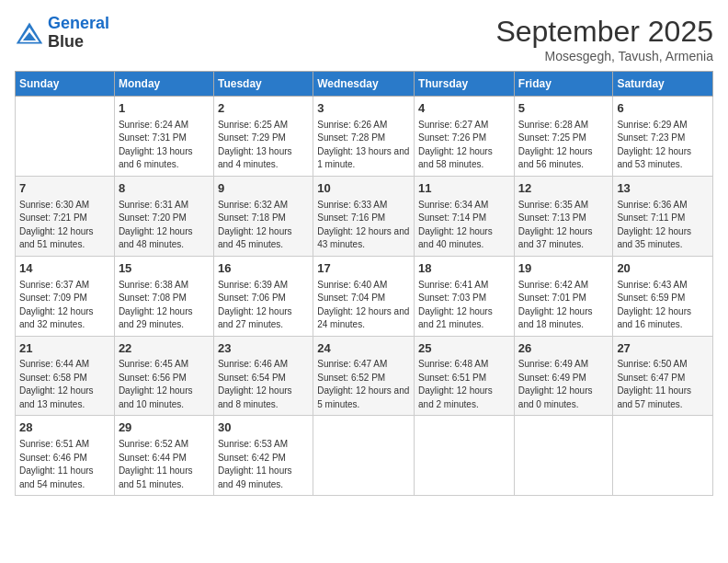 This screenshot has height=563, width=728. What do you see at coordinates (564, 145) in the screenshot?
I see `day-detail: Sunrise: 6:28 AMSunset: 7:25 PMDaylight:…` at bounding box center [564, 145].